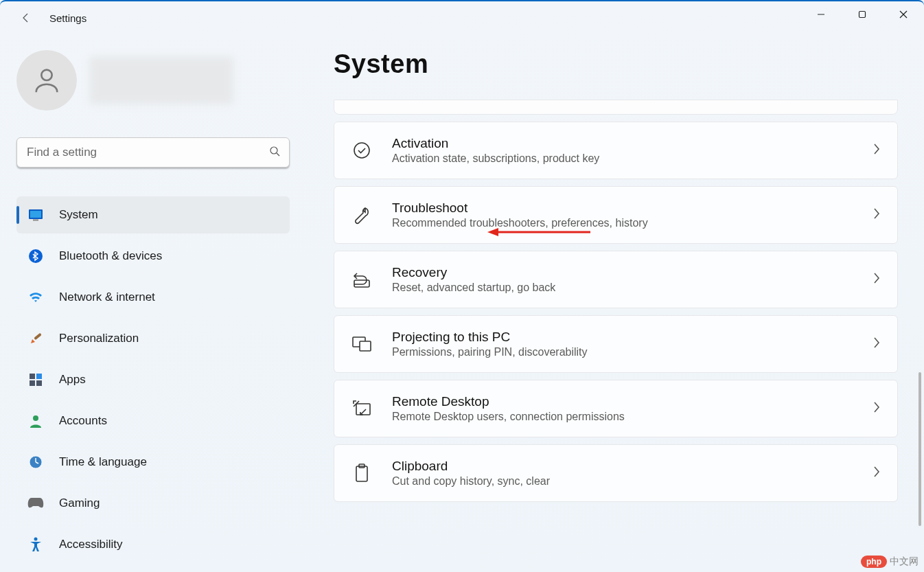 Image resolution: width=924 pixels, height=572 pixels. I want to click on card-desc: Activation state, subscriptions, product…, so click(623, 159).